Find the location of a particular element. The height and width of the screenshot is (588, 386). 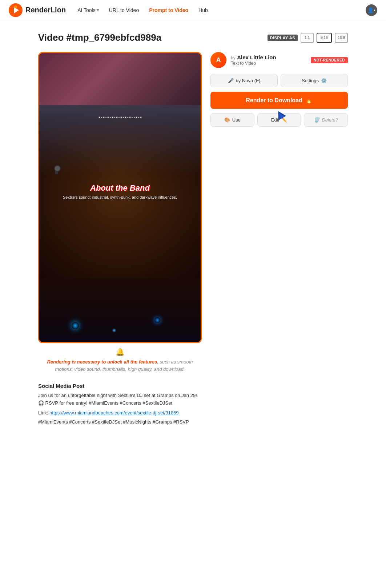

microphone-icon is located at coordinates (57, 171).